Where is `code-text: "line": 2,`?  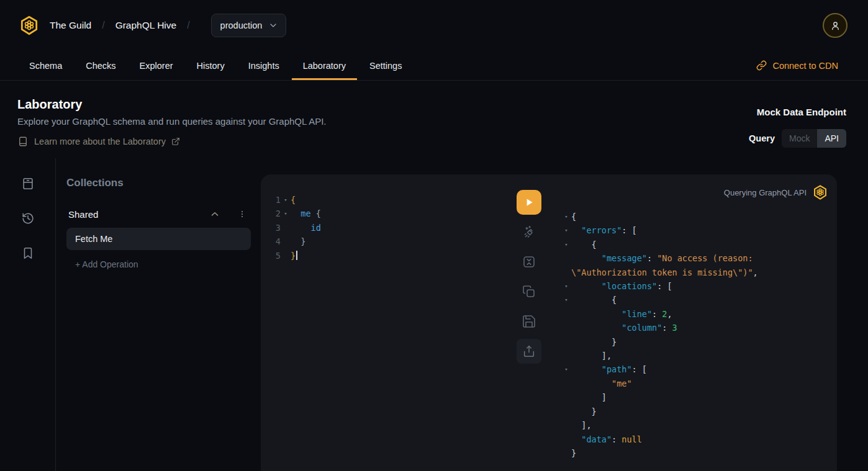
code-text: "line": 2, is located at coordinates (622, 314).